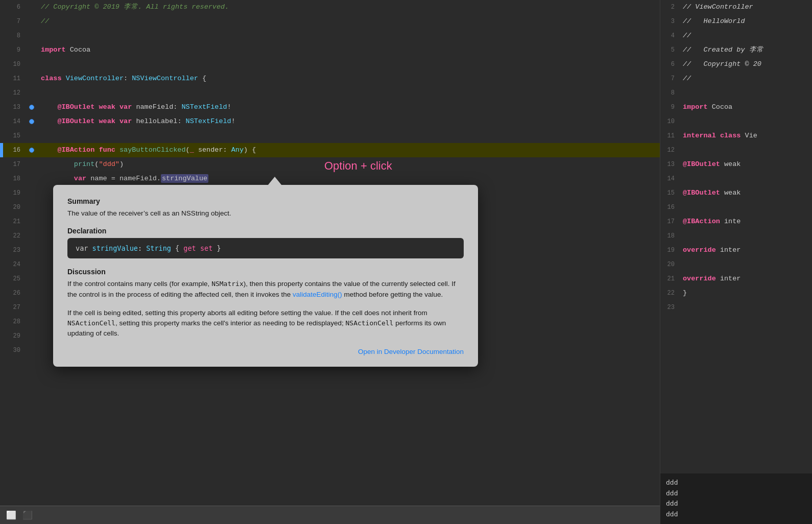 The height and width of the screenshot is (524, 812). Describe the element at coordinates (670, 193) in the screenshot. I see `line-number-right: 15` at that location.